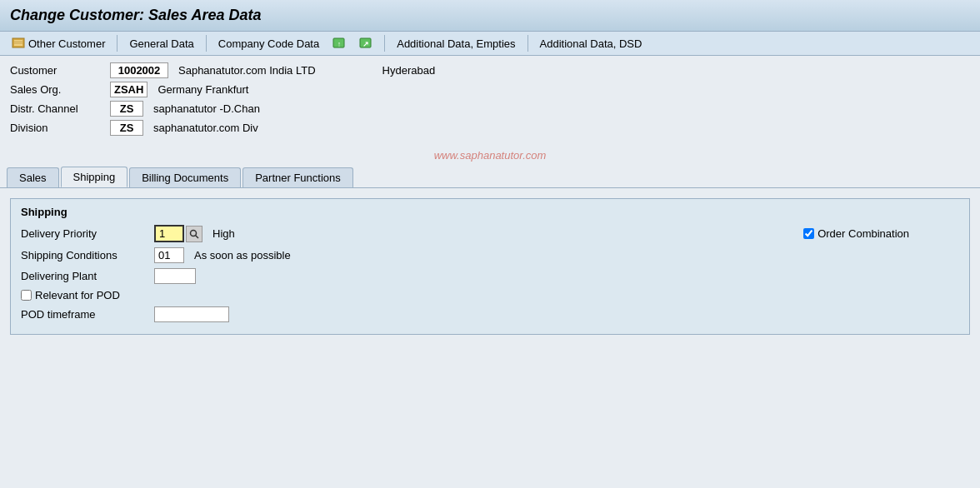 The width and height of the screenshot is (980, 488). Describe the element at coordinates (592, 43) in the screenshot. I see `additional-dsd-tab: Additional Data, DSD` at that location.